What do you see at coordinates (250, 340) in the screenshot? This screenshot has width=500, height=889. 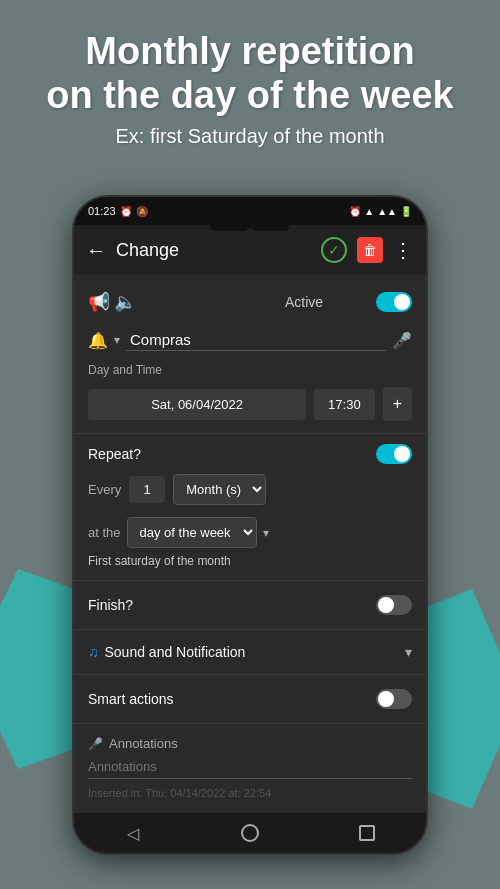 I see `notification-row: 🔔 ▾ 🎤` at bounding box center [250, 340].